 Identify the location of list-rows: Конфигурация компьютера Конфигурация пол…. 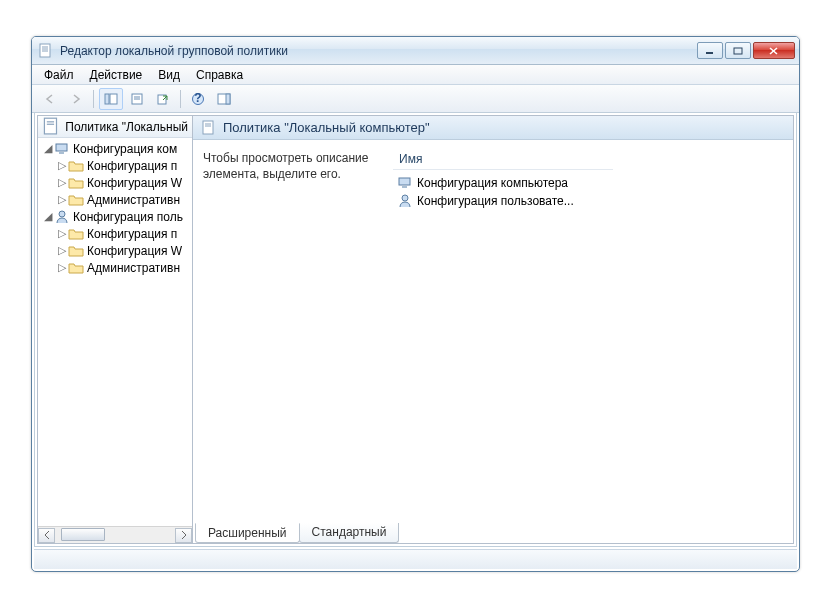
(593, 192).